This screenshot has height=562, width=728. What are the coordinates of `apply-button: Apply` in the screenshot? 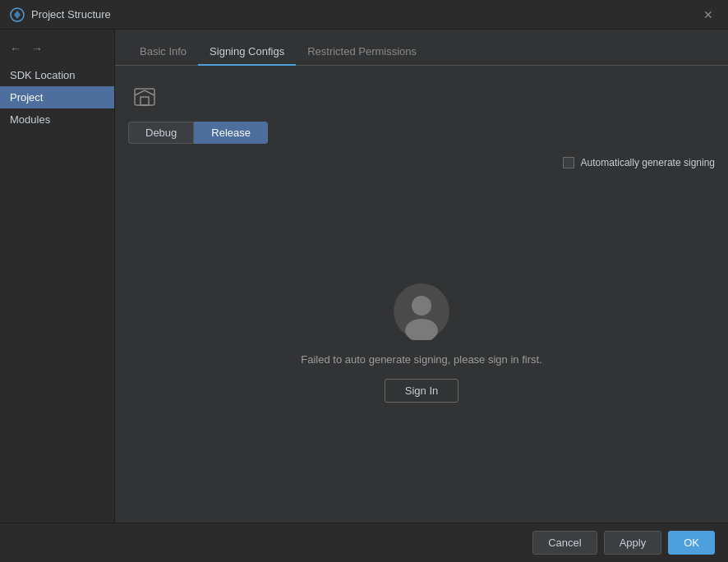 It's located at (633, 542).